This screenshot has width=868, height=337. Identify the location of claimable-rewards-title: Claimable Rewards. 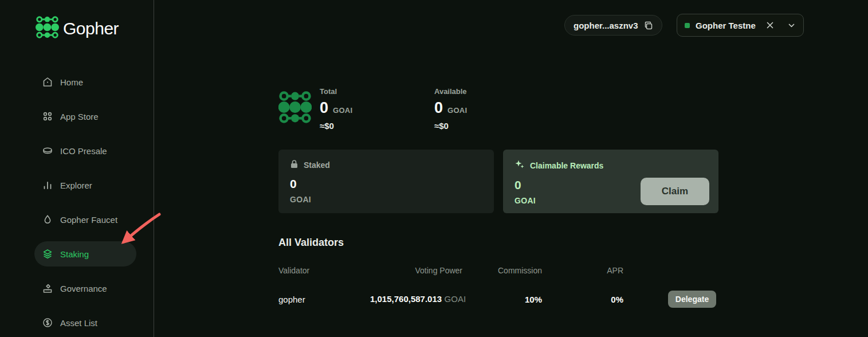
(567, 166).